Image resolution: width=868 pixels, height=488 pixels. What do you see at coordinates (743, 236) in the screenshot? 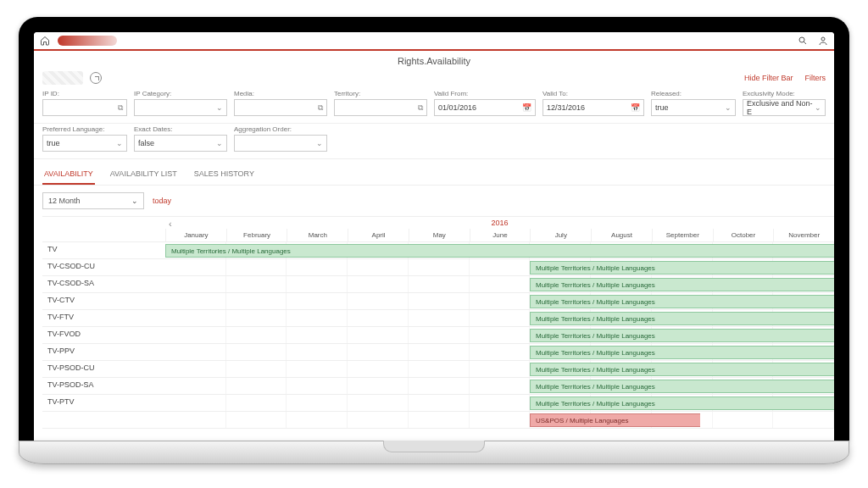
I see `month-header: October` at bounding box center [743, 236].